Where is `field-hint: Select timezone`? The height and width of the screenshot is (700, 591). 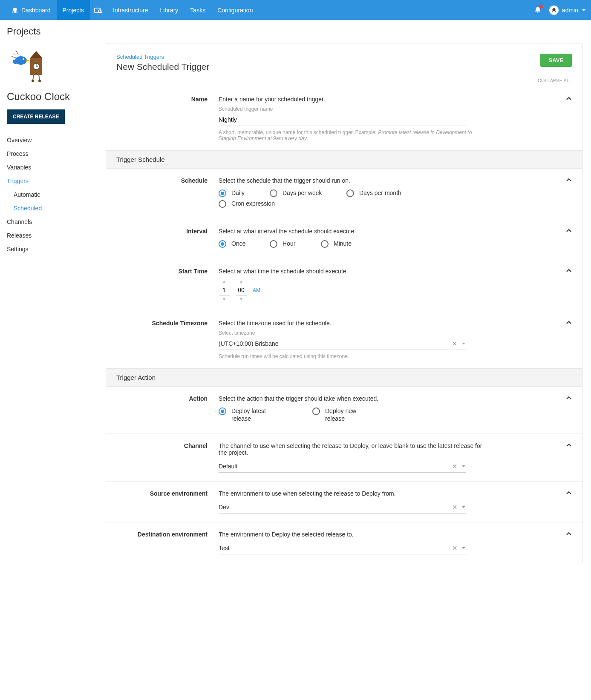
field-hint: Select timezone is located at coordinates (351, 333).